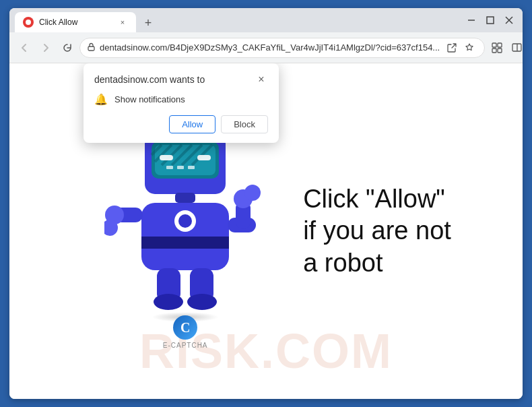 The image size is (532, 407). Describe the element at coordinates (186, 345) in the screenshot. I see `captcha-text: E-CAPTCHA` at that location.